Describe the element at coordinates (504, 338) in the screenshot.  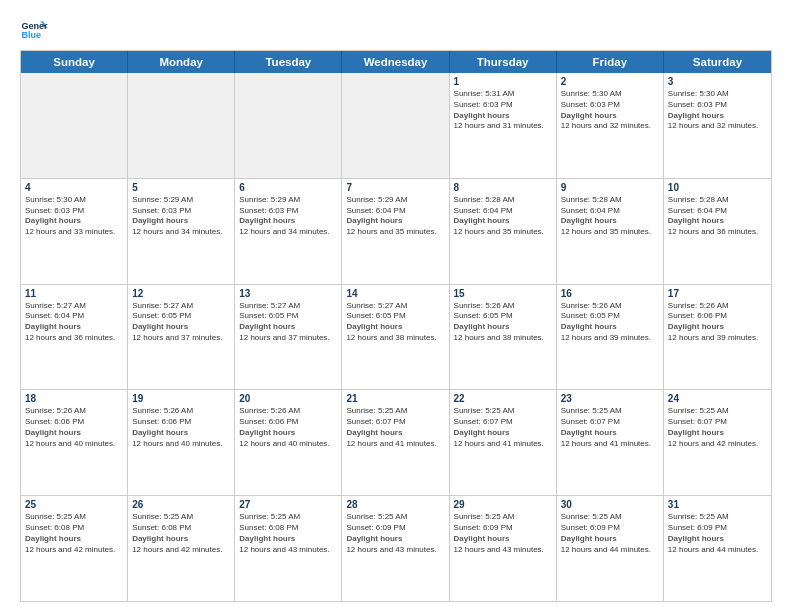
I see `calendar-cell: 15Sunrise: 5:26 AMSunset: 6:05 PMDayligh…` at that location.